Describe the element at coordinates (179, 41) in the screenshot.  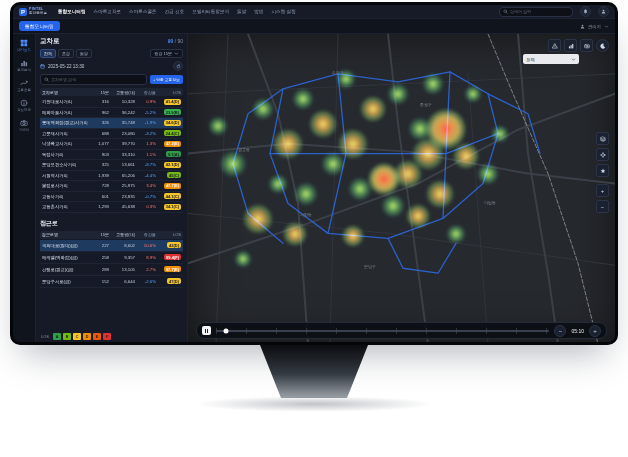
I see `count-total: / 90` at that location.